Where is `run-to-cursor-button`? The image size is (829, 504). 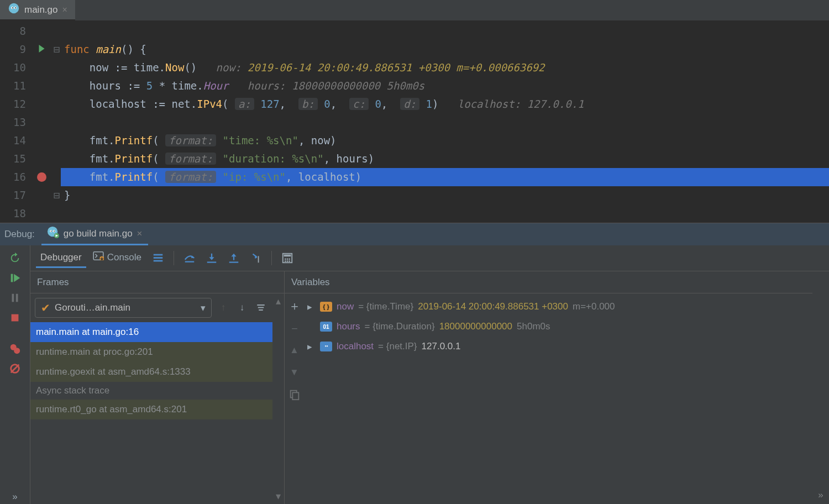 run-to-cursor-button is located at coordinates (256, 258).